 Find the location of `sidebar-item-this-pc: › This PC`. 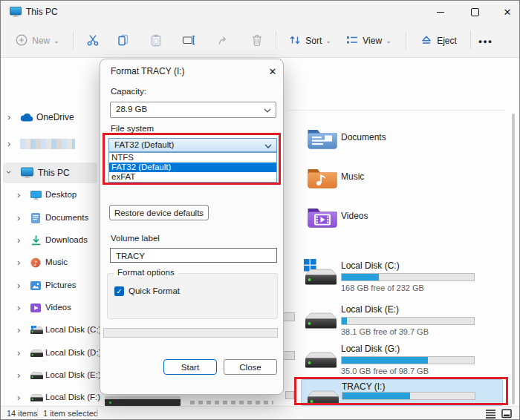

sidebar-item-this-pc: › This PC is located at coordinates (51, 173).